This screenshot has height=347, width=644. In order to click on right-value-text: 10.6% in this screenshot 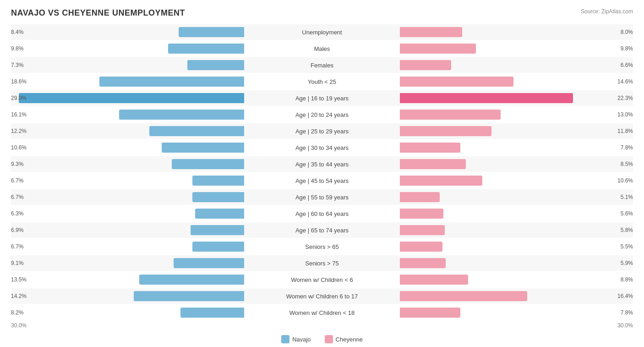, I will do `click(625, 181)`.